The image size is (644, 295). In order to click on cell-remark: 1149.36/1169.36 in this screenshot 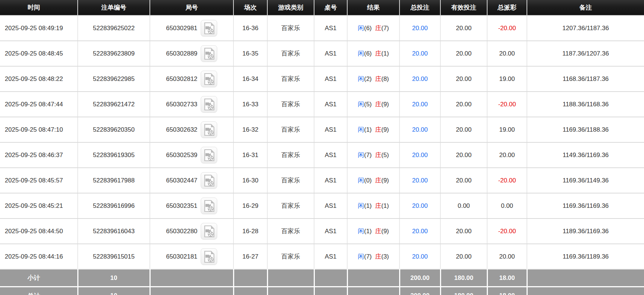, I will do `click(585, 155)`.